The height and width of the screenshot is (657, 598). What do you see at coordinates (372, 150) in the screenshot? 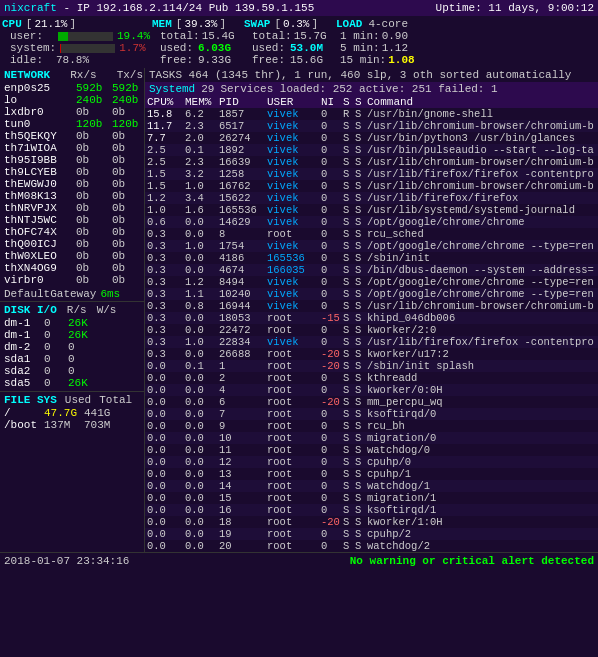
I see `table-row: 2.5 0.1 1892 vivek 0 S S /usr/bin/pulsea…` at bounding box center [372, 150].